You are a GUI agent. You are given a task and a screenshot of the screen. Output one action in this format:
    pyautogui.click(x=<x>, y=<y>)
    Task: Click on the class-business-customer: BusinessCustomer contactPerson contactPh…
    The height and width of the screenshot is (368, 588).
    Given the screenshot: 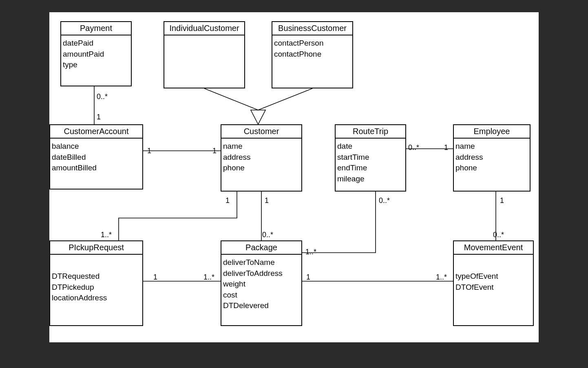 What is the action you would take?
    pyautogui.click(x=312, y=55)
    